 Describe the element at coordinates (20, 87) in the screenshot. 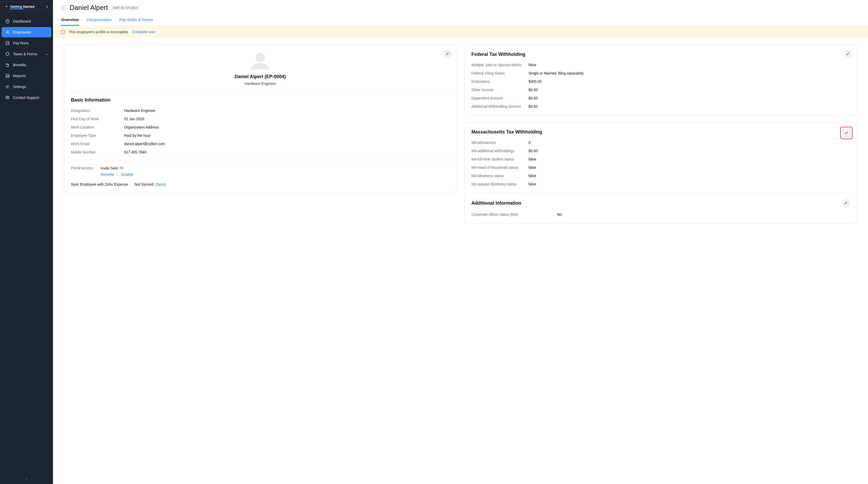

I see `sidebar-item-label: Settings` at that location.